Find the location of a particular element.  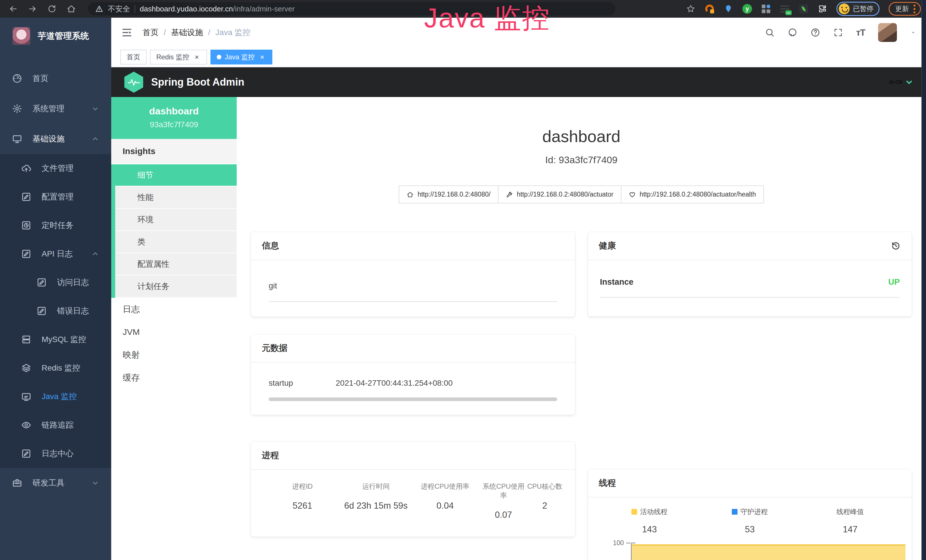

sba-section-title: Insights is located at coordinates (174, 152).